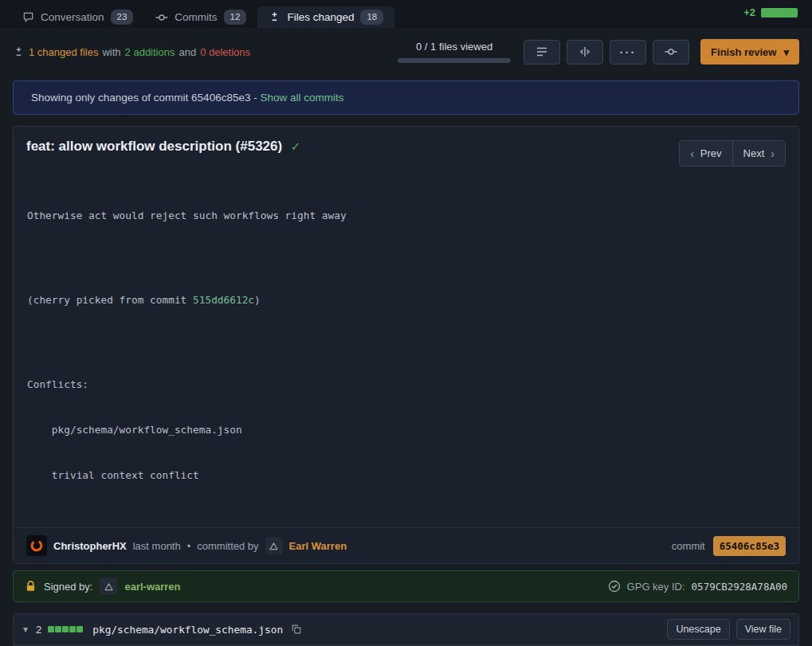 The width and height of the screenshot is (812, 646). What do you see at coordinates (739, 586) in the screenshot?
I see `gpg-key-value: 0579CB2928A78A00` at bounding box center [739, 586].